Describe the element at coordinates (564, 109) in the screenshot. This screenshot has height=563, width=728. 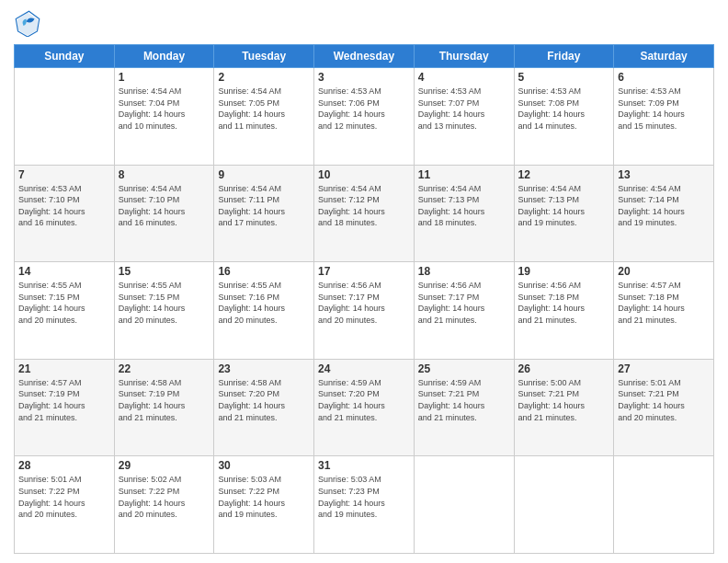
I see `day-info: Sunrise: 4:53 AMSunset: 7:08 PMDaylight:…` at that location.